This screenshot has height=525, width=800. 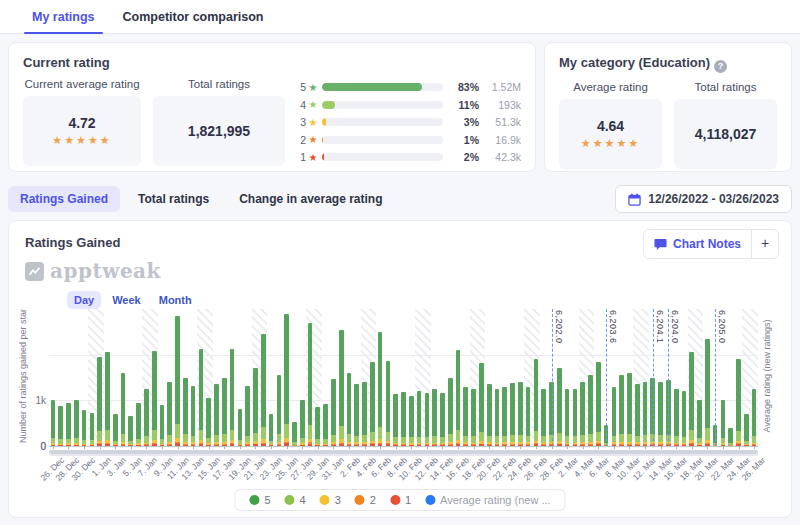 I want to click on granularity-day: Day, so click(x=84, y=300).